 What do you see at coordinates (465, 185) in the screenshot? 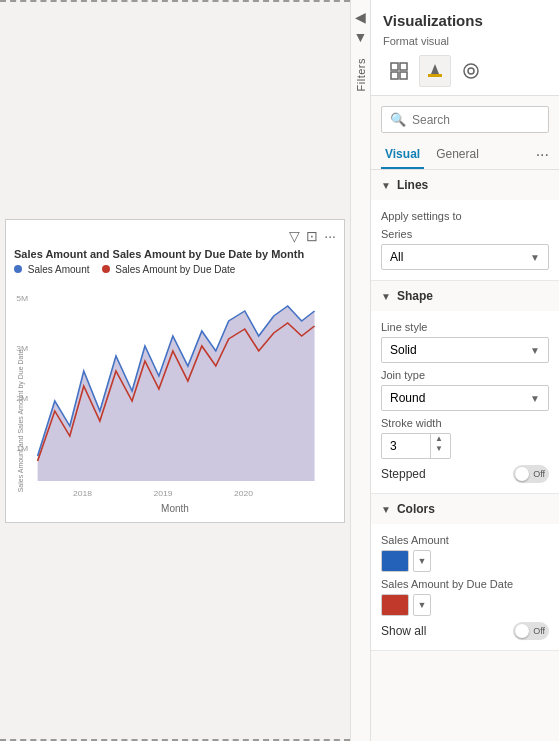
I see `lines-section-header: ▼ Lines` at bounding box center [465, 185].